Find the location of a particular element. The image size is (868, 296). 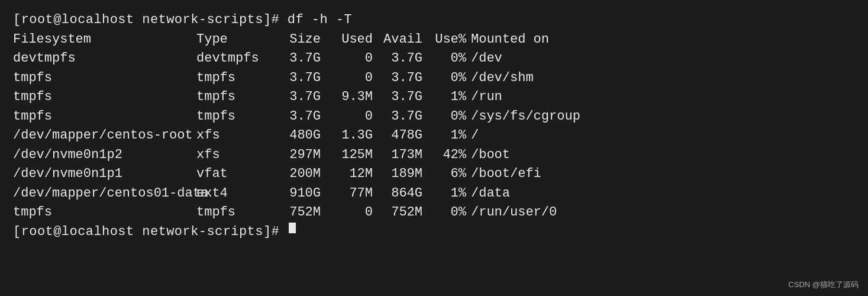

row-usepct-0: 0% is located at coordinates (446, 59).